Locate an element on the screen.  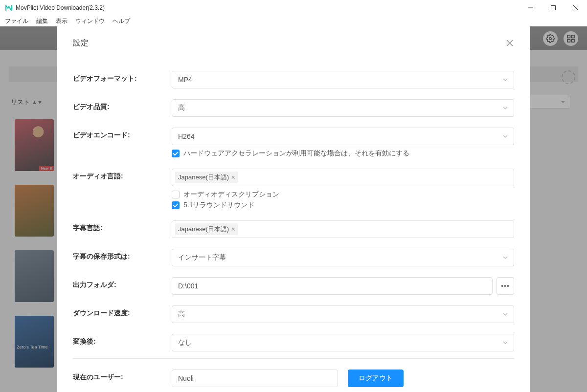
menu-window: ウィンドウ is located at coordinates (90, 22).